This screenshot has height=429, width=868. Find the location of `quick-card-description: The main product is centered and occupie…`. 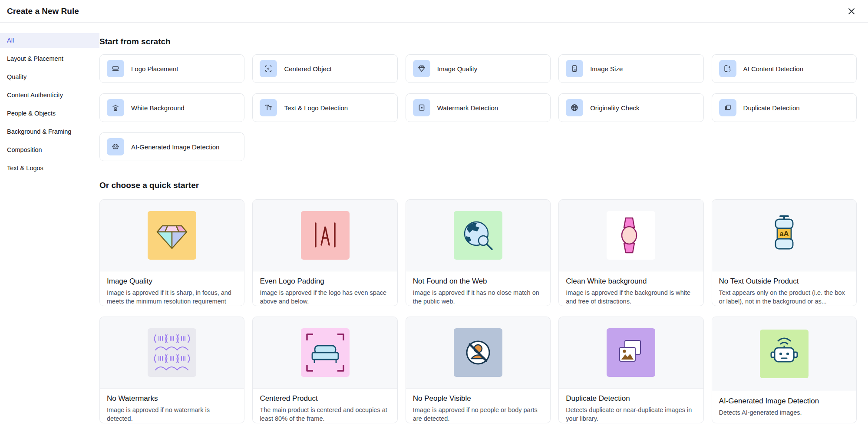

quick-card-description: The main product is centered and occupie… is located at coordinates (325, 414).